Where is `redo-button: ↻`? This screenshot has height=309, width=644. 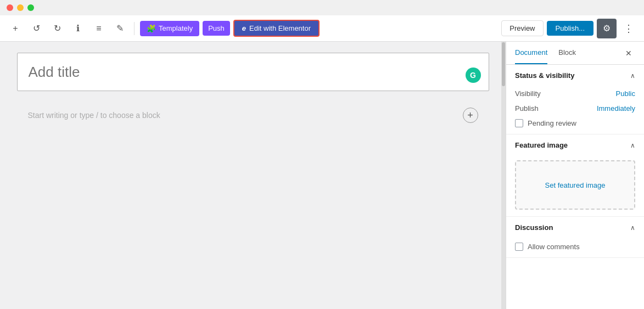
redo-button: ↻ is located at coordinates (57, 29).